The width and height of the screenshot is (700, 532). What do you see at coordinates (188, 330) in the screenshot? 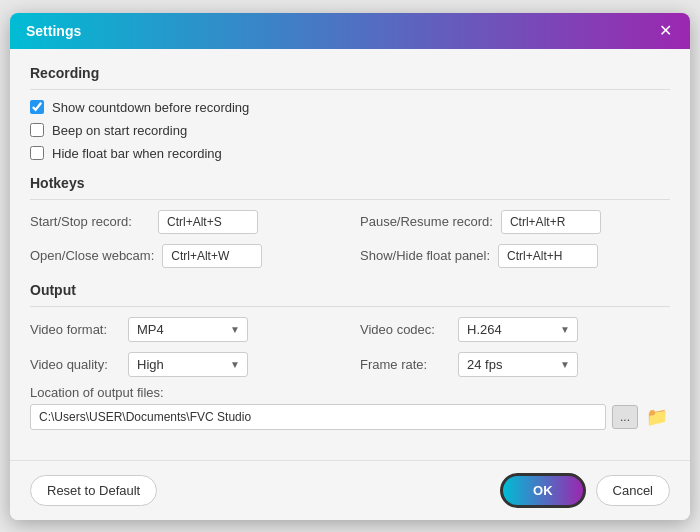
I see `format-select-wrapper: MP4 AVI MOV WMV ▼` at bounding box center [188, 330].